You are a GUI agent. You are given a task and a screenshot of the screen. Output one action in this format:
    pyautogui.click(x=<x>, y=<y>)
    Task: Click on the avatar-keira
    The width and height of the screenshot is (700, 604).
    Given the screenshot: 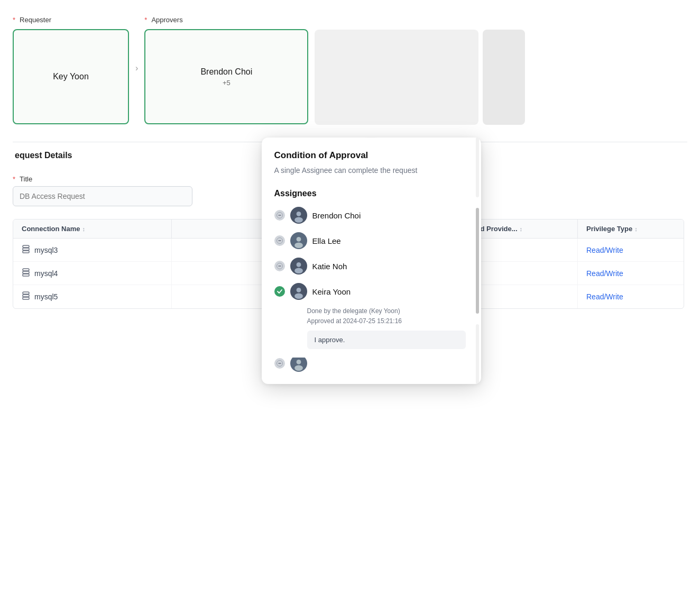 What is the action you would take?
    pyautogui.click(x=299, y=291)
    